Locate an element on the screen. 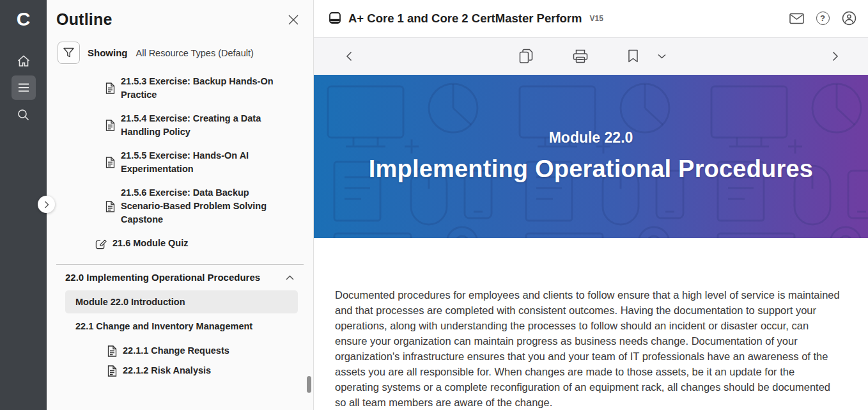 The width and height of the screenshot is (868, 410). panel-collapse-handle is located at coordinates (46, 205).